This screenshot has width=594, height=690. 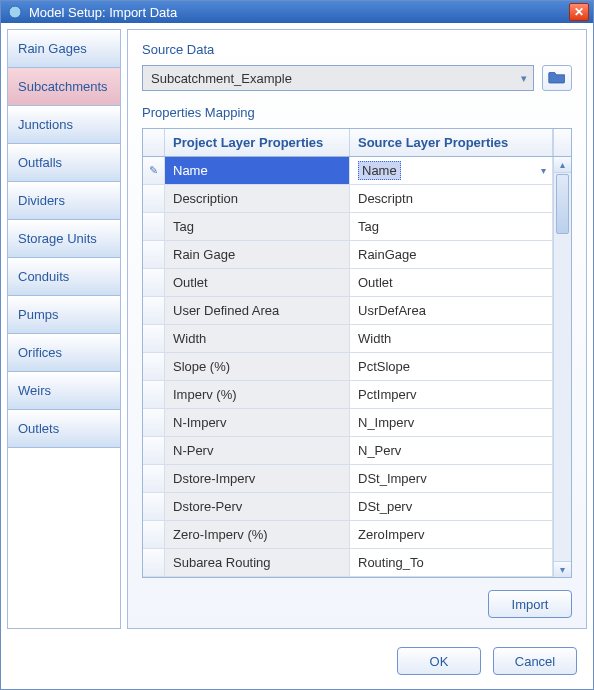 What do you see at coordinates (452, 394) in the screenshot?
I see `source-property-cell: PctImperv` at bounding box center [452, 394].